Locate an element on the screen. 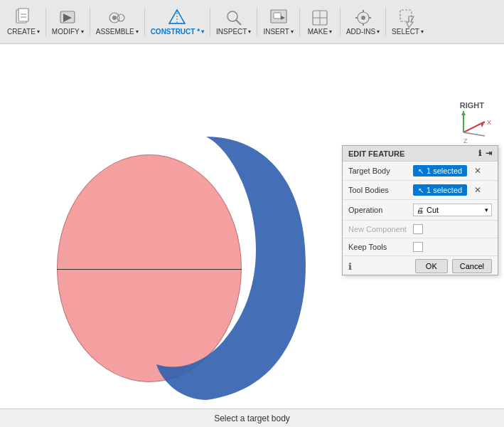  svg-text: Z is located at coordinates (466, 140).